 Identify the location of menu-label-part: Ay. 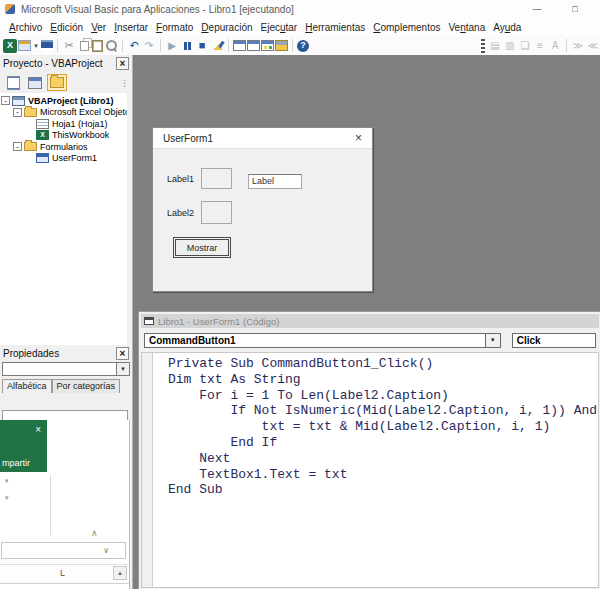
(499, 28).